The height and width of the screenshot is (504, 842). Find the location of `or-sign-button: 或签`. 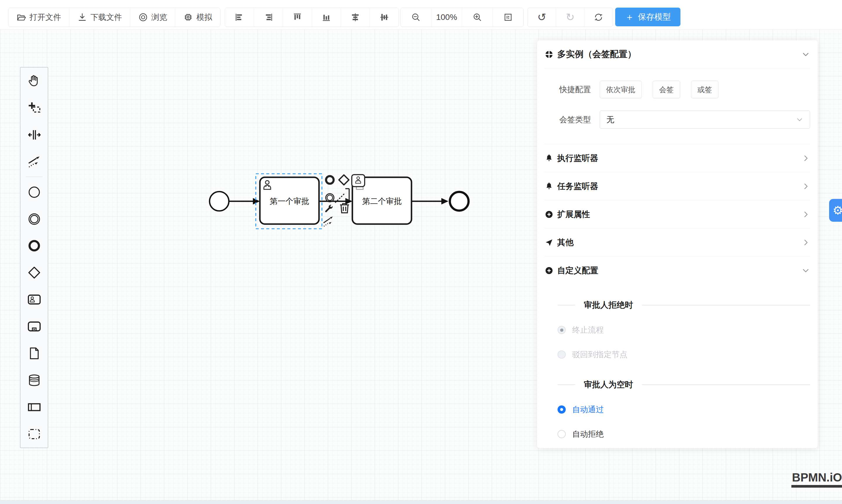

or-sign-button: 或签 is located at coordinates (705, 90).